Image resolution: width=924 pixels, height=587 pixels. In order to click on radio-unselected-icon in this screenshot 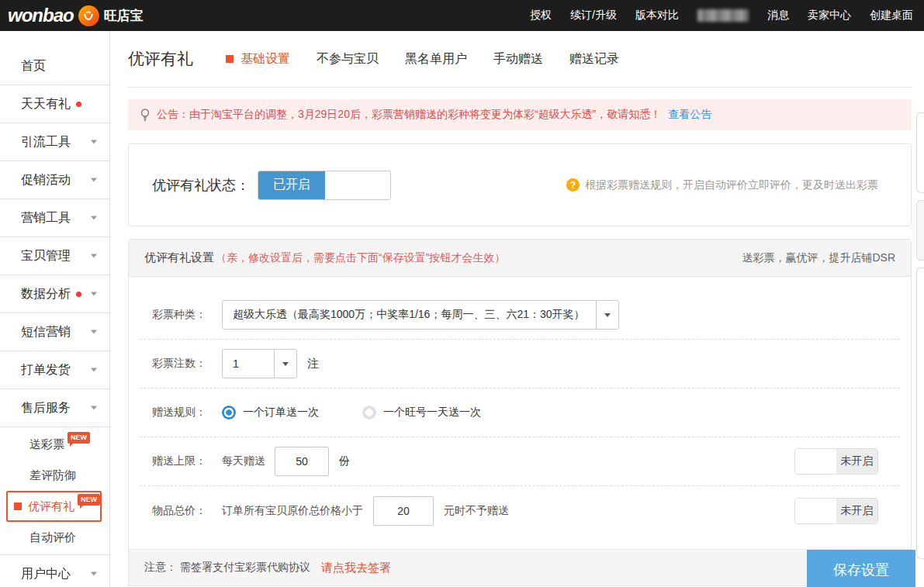, I will do `click(369, 413)`.